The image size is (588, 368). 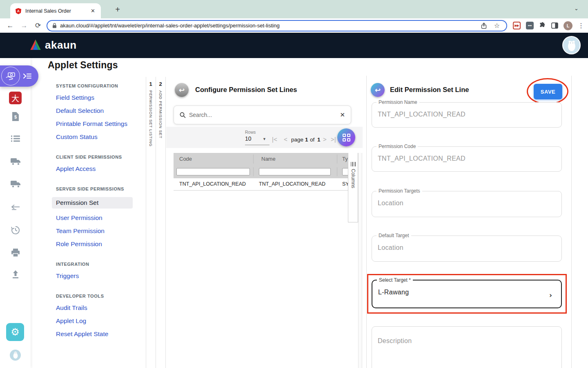 I want to click on close-tab-icon: ✕, so click(x=93, y=11).